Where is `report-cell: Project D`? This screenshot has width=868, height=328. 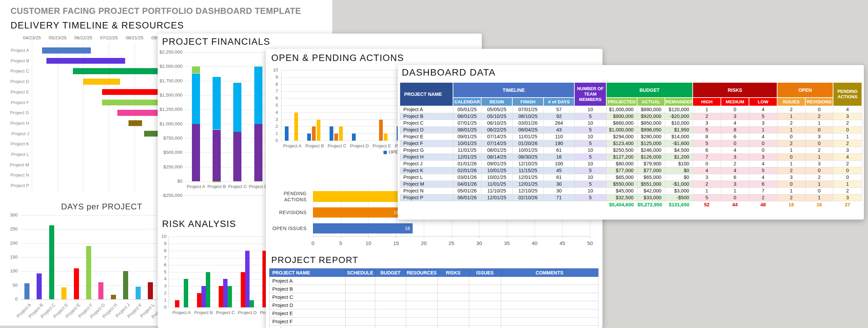 report-cell: Project D is located at coordinates (308, 305).